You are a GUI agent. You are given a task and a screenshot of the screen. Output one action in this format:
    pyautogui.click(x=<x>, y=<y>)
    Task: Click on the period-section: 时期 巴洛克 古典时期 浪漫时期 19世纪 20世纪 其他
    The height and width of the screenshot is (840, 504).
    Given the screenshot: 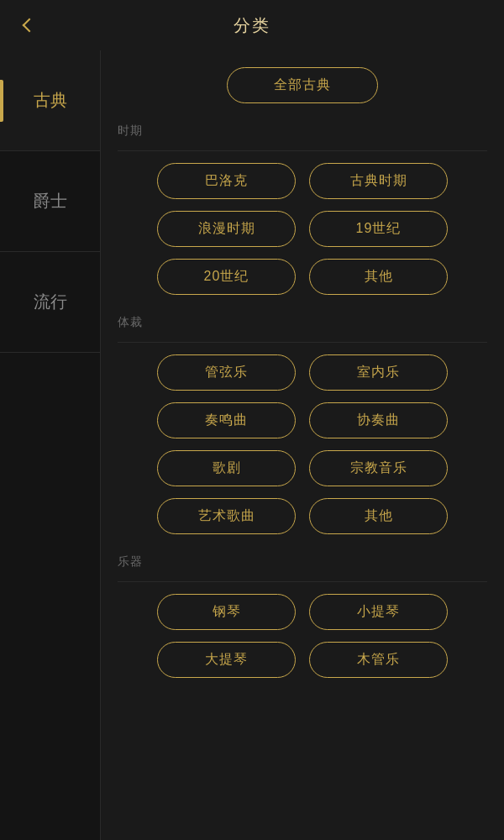 What is the action you would take?
    pyautogui.click(x=302, y=209)
    